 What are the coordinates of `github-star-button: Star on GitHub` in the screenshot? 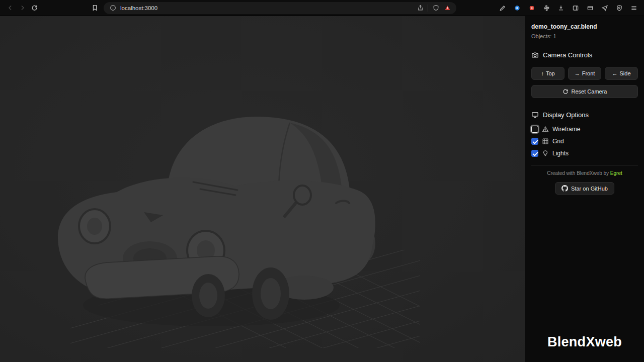 It's located at (585, 188).